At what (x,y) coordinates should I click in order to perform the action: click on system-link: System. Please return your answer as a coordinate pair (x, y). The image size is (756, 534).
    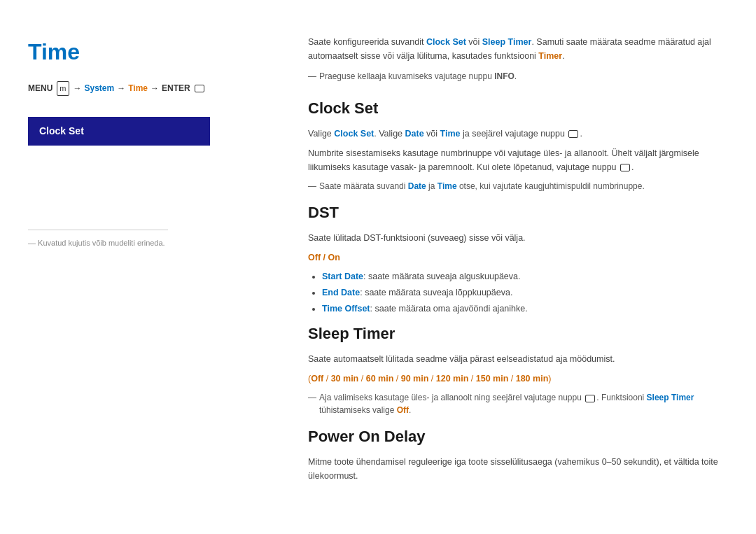
    Looking at the image, I should click on (99, 88).